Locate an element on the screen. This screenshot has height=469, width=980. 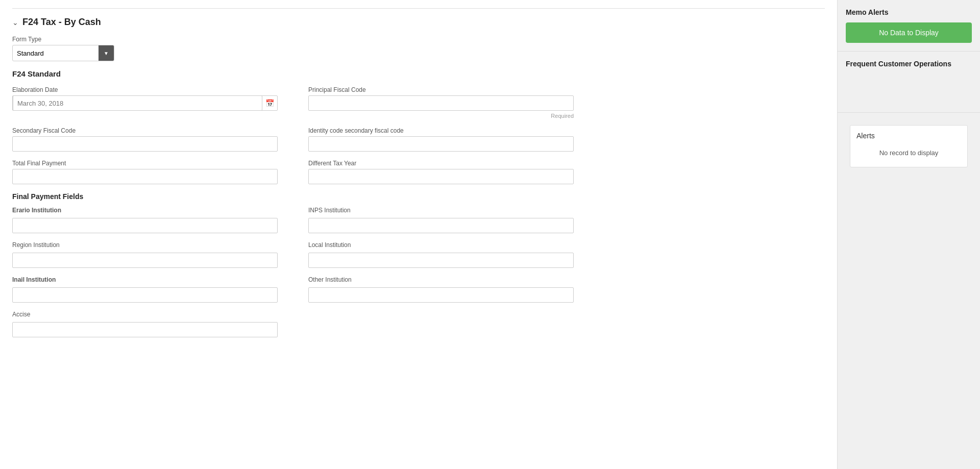
identity-code-secondary-label: Identity code secondary fiscal code is located at coordinates (441, 131).